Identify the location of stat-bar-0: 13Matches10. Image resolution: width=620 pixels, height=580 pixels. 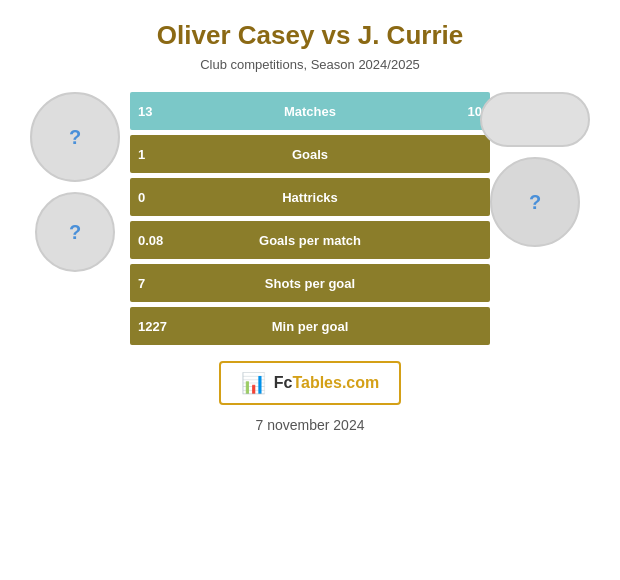
(310, 111).